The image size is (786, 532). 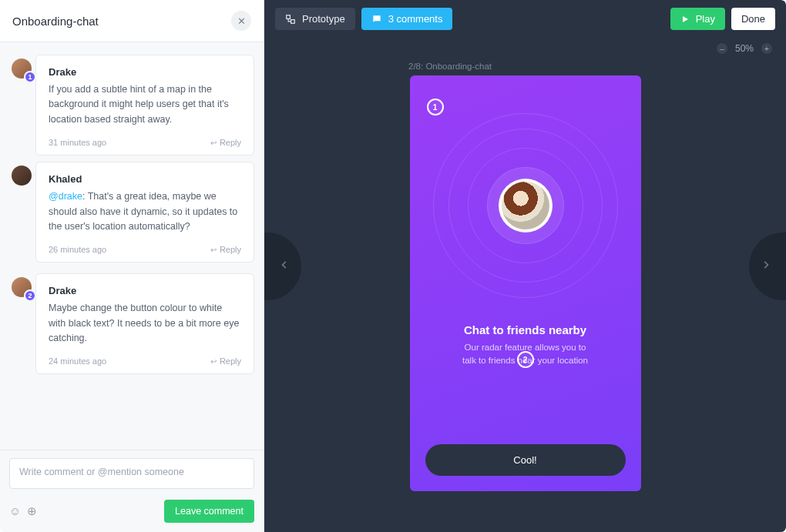 I want to click on comment-time: 24 minutes ago, so click(x=77, y=361).